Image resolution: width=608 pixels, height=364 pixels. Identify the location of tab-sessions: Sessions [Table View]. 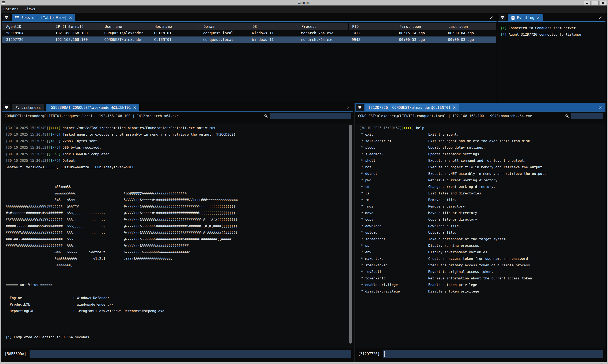
(44, 18).